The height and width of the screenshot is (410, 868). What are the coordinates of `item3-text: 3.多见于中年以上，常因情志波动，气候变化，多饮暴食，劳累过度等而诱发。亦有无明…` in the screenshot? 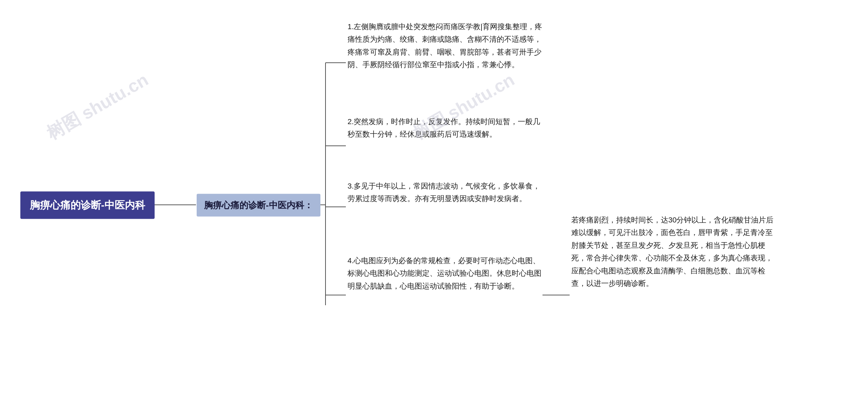 It's located at (444, 192).